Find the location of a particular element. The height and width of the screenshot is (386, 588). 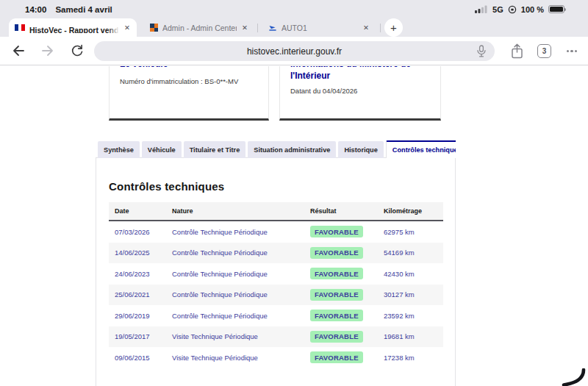

french-flag-favicon is located at coordinates (20, 28).